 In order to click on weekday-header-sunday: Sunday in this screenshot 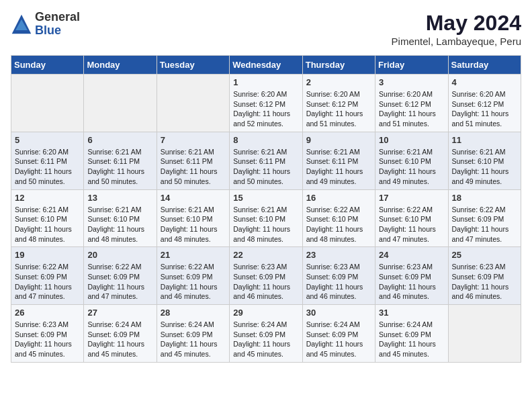, I will do `click(48, 65)`.